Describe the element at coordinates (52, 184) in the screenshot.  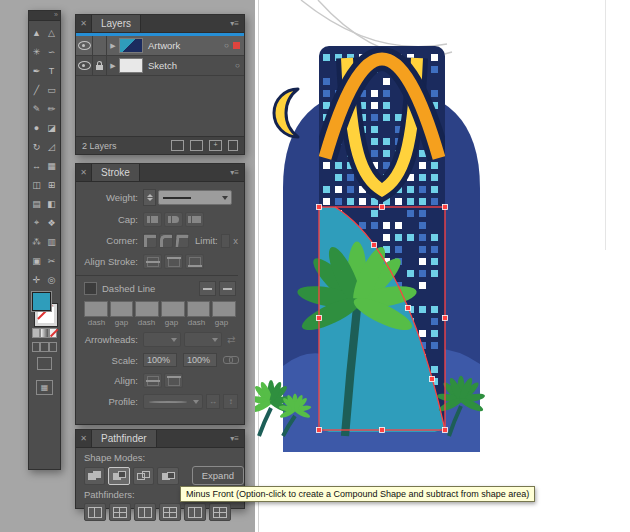
I see `perspective-grid-tool: ⊞` at that location.